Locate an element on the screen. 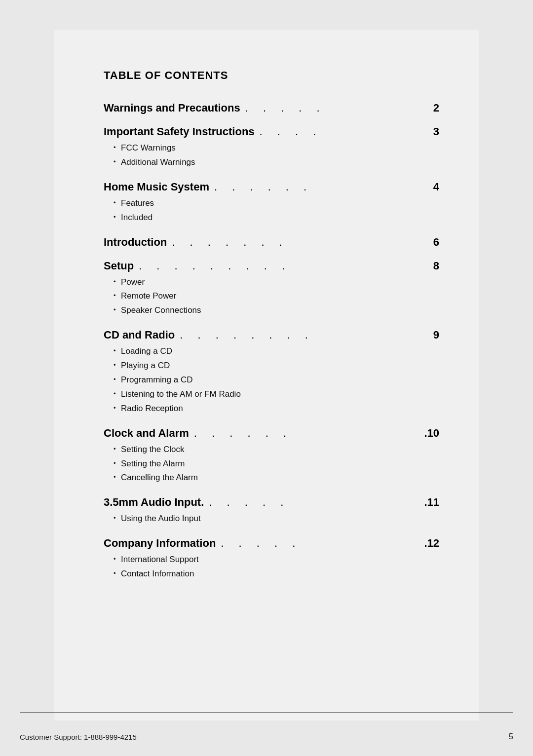 This screenshot has width=533, height=756. toc-subitem: Cancelling the Alarm is located at coordinates (276, 478).